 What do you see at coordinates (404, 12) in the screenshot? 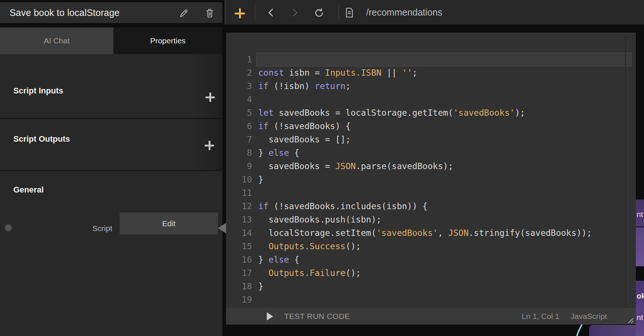
I see `url-field: /recommendations` at bounding box center [404, 12].